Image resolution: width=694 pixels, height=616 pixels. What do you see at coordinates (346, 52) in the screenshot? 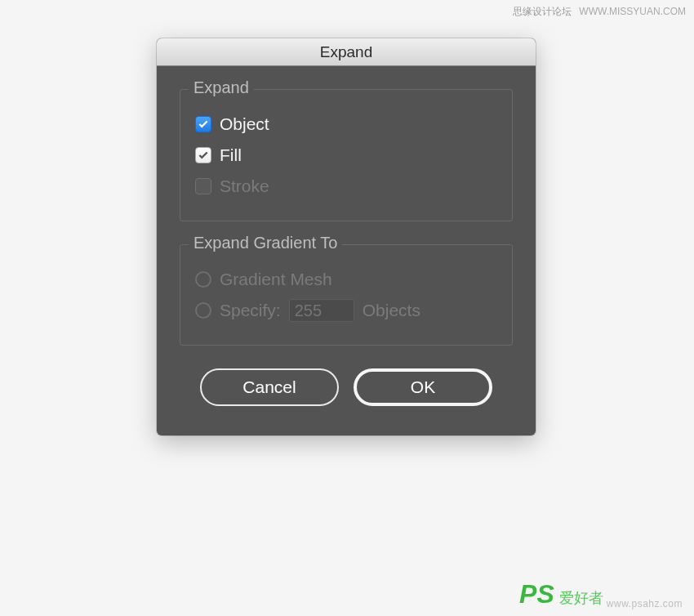
I see `dialog-title: Expand` at bounding box center [346, 52].